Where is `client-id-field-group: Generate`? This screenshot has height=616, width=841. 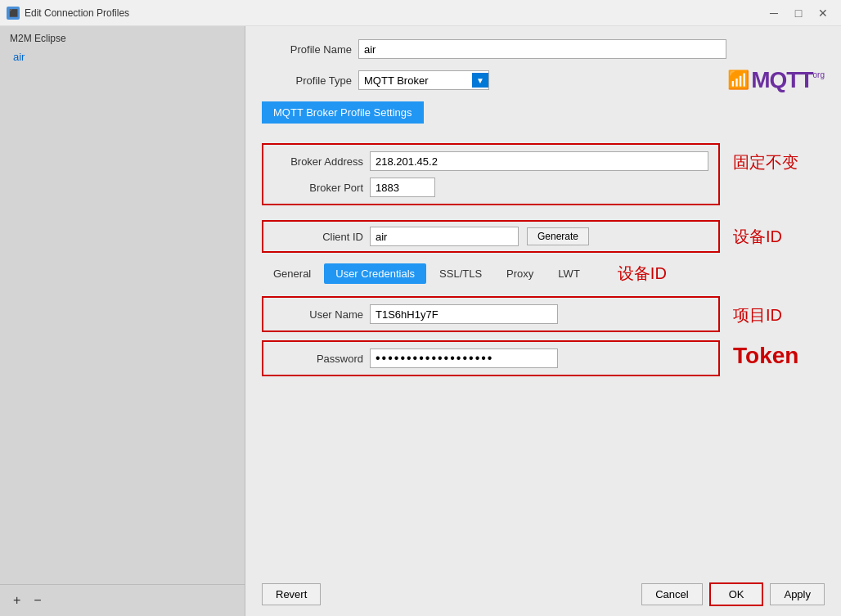
client-id-field-group: Generate is located at coordinates (479, 236).